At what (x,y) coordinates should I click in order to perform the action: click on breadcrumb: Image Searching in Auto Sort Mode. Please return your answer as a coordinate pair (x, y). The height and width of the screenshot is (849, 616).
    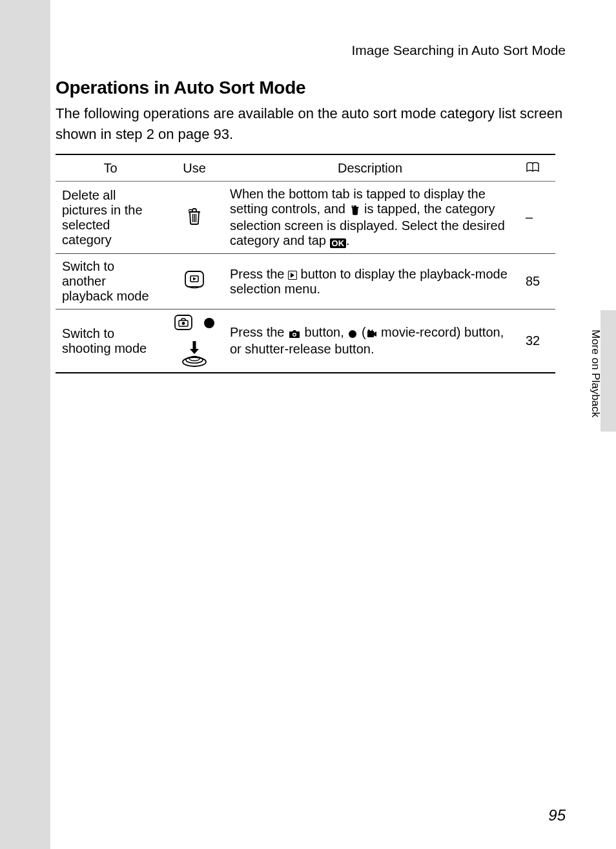
    Looking at the image, I should click on (311, 50).